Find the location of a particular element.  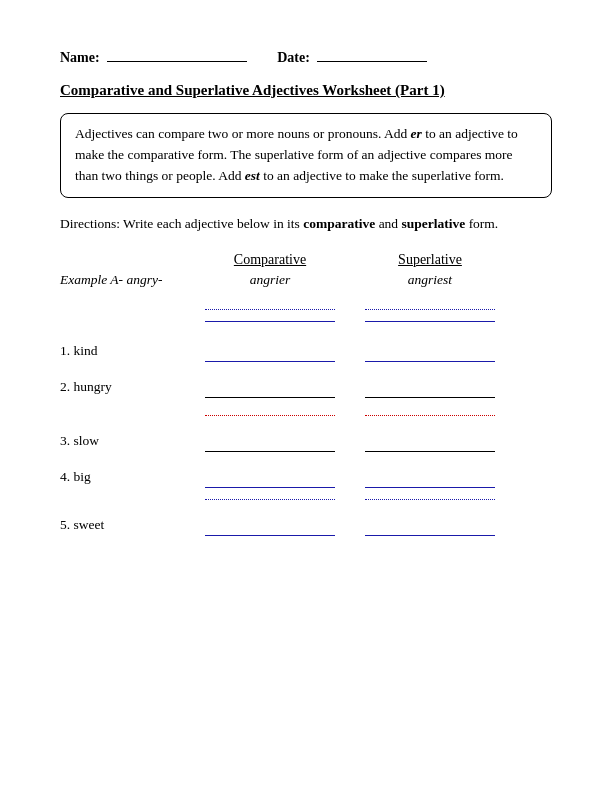

item-5-sup-line is located at coordinates (430, 527).